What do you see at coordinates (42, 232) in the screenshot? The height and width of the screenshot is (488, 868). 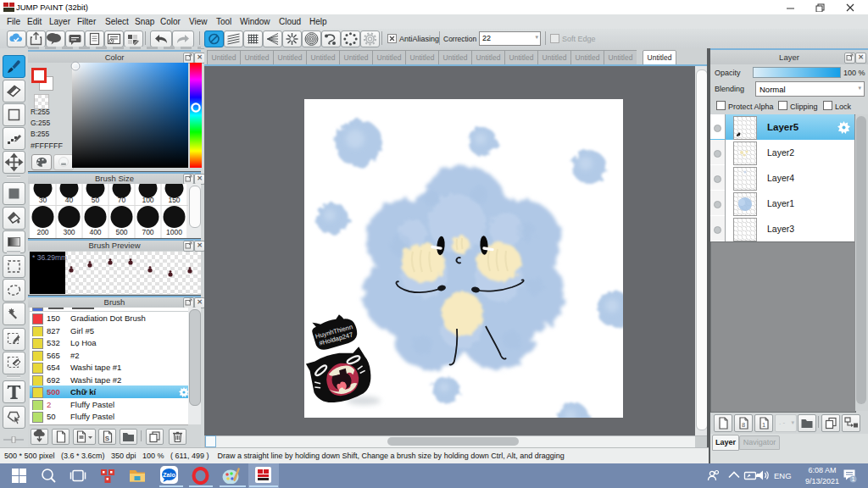 I see `svg-text: 200` at bounding box center [42, 232].